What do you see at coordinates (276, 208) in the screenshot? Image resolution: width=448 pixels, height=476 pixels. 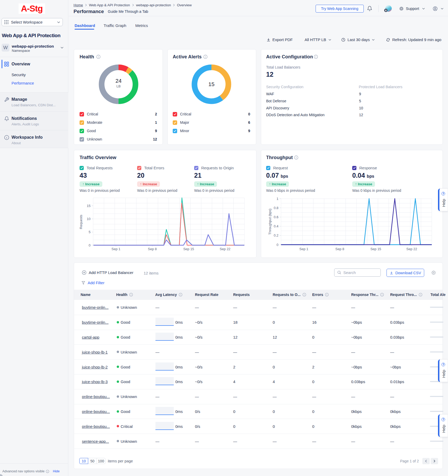 I see `svg-text: 0.8` at bounding box center [276, 208].